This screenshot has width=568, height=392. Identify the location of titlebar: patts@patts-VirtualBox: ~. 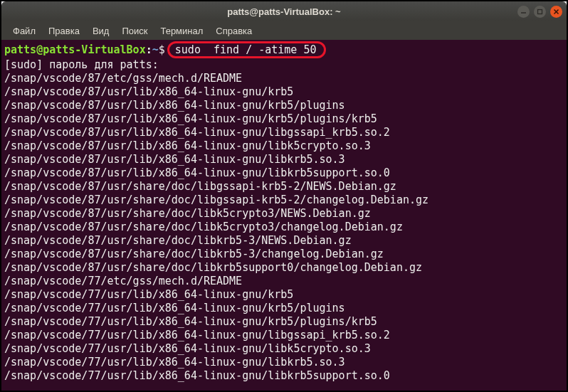
(284, 11).